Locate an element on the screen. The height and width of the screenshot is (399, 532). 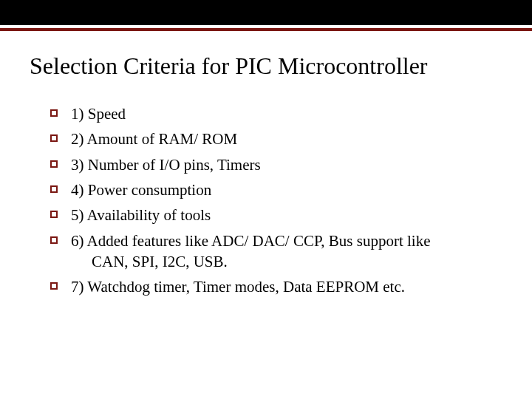
list-item-text: 5) Availability of tools is located at coordinates (140, 215).